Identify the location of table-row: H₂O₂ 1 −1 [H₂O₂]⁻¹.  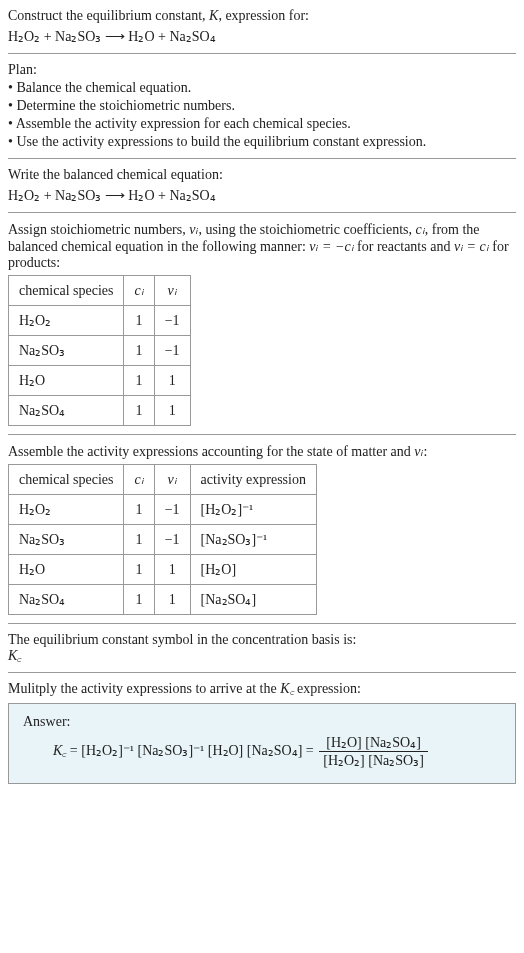
(163, 510).